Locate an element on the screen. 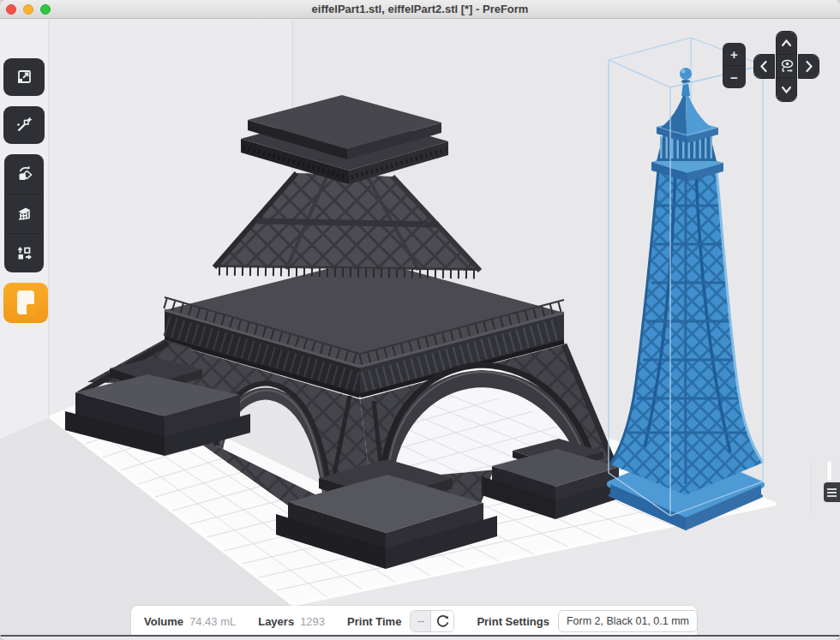  chevron-down-icon is located at coordinates (787, 89).